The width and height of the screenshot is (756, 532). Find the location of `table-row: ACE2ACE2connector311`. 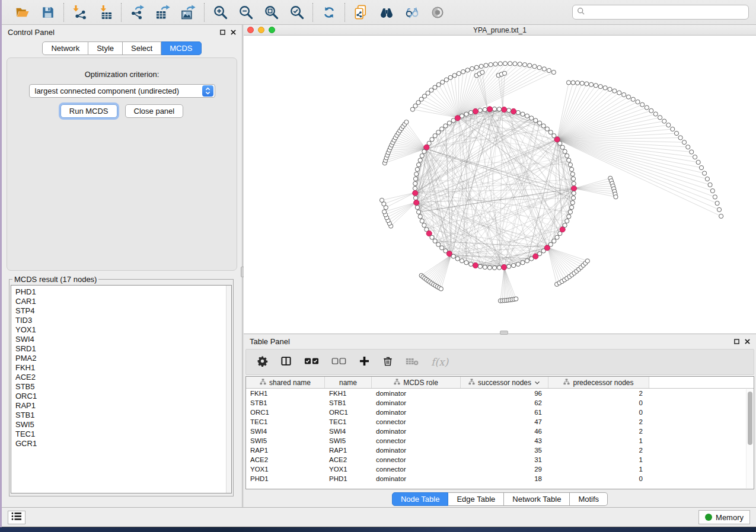

table-row: ACE2ACE2connector311 is located at coordinates (500, 460).